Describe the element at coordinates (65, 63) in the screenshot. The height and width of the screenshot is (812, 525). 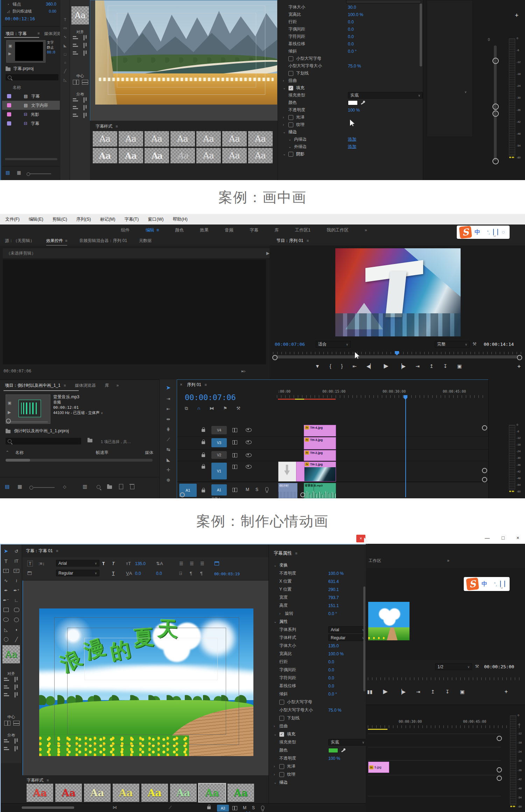
I see `ellipse-tool-icon: ○` at that location.